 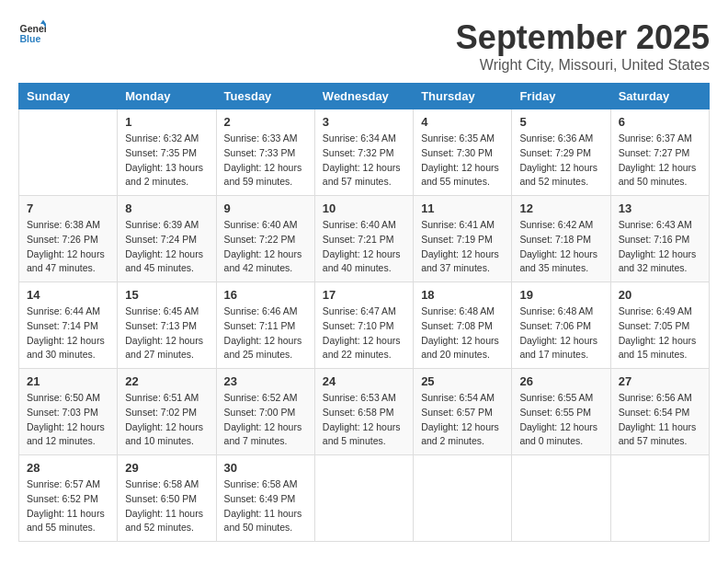 What do you see at coordinates (463, 97) in the screenshot?
I see `header-thursday: Thursday` at bounding box center [463, 97].